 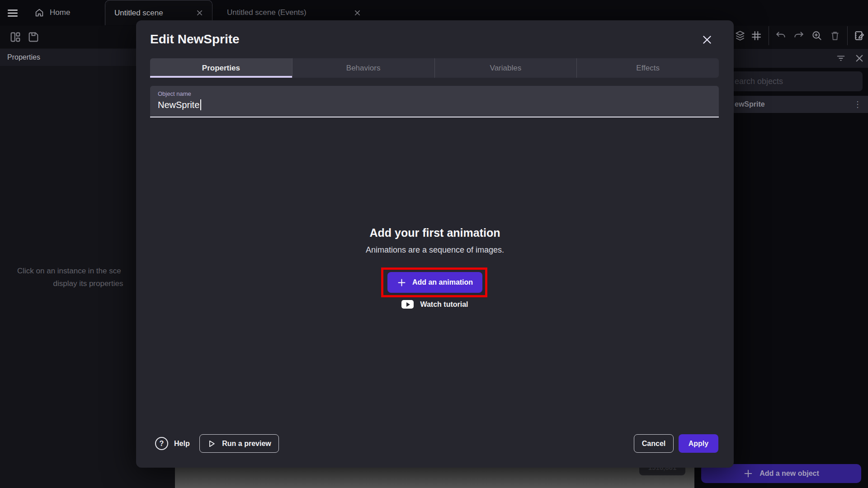 What do you see at coordinates (182, 444) in the screenshot?
I see `help-label: Help` at bounding box center [182, 444].